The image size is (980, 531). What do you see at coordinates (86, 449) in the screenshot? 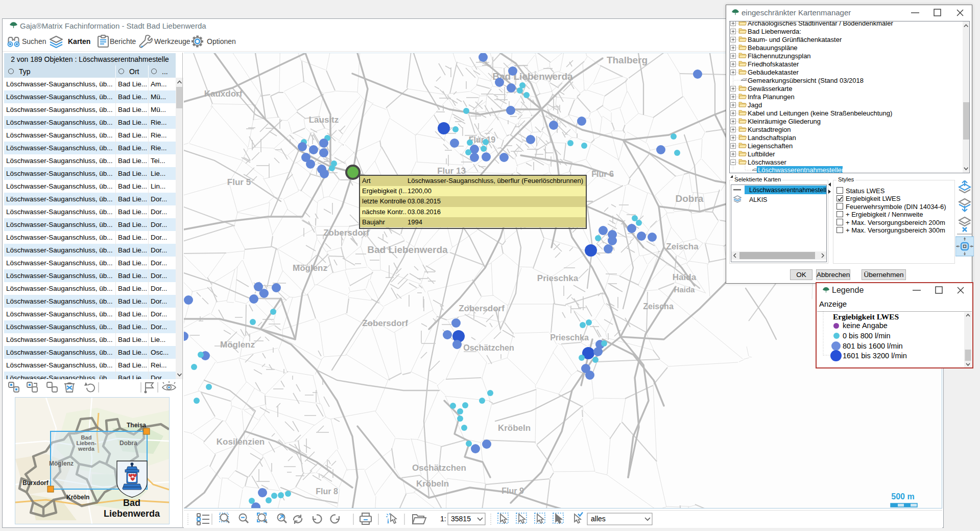
I see `svg-text: werda` at bounding box center [86, 449].